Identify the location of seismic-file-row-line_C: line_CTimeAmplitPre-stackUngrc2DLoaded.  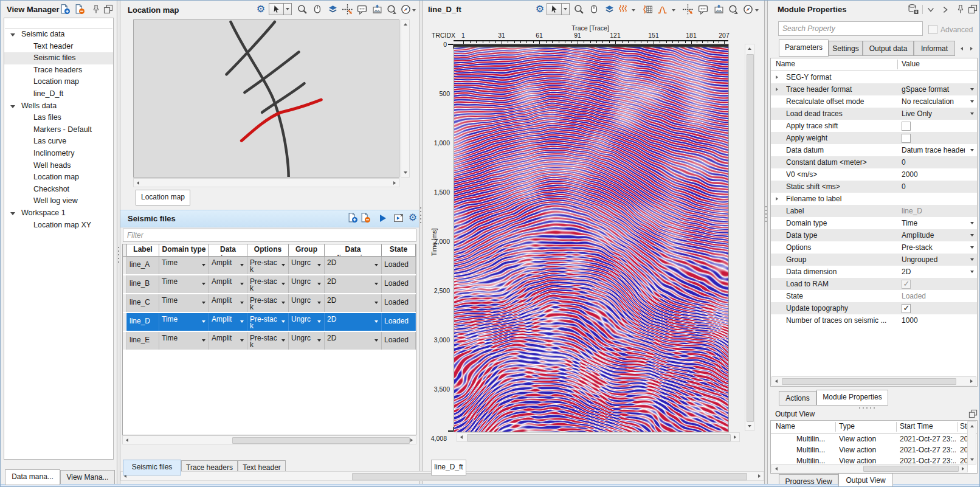
(269, 304).